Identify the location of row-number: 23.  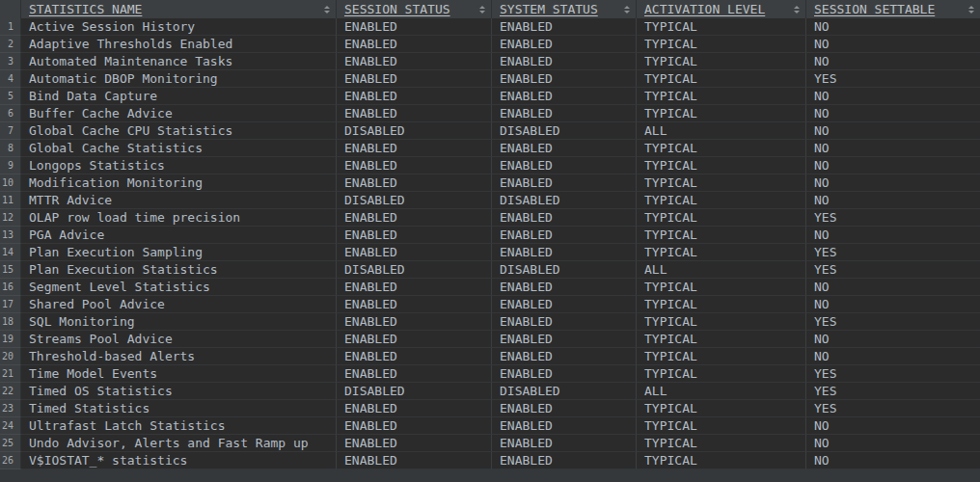
(11, 409).